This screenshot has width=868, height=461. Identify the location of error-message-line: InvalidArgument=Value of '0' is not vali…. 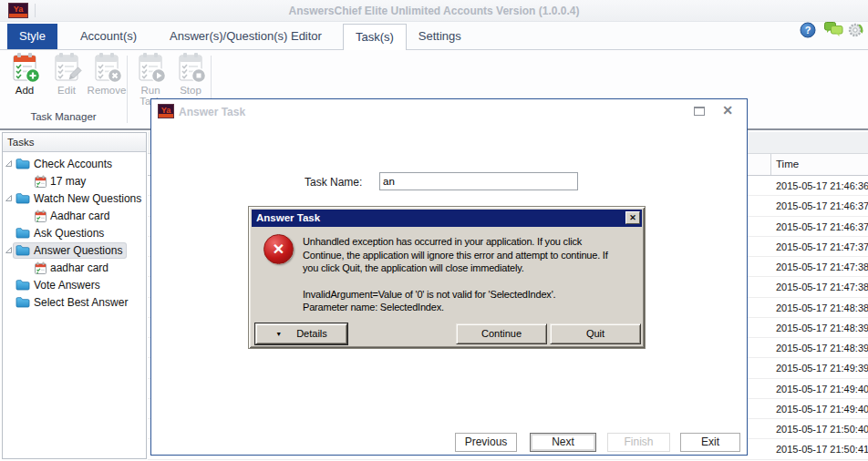
(456, 295).